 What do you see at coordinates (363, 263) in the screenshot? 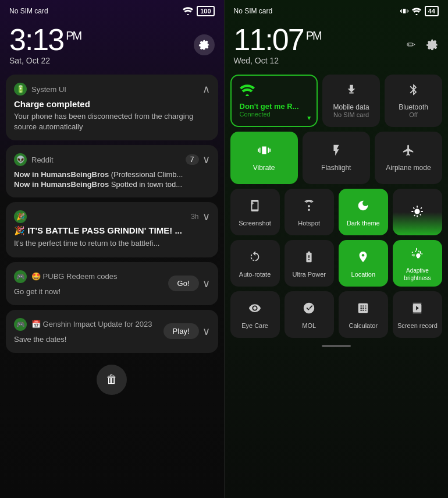
I see `location-tile: Location` at bounding box center [363, 263].